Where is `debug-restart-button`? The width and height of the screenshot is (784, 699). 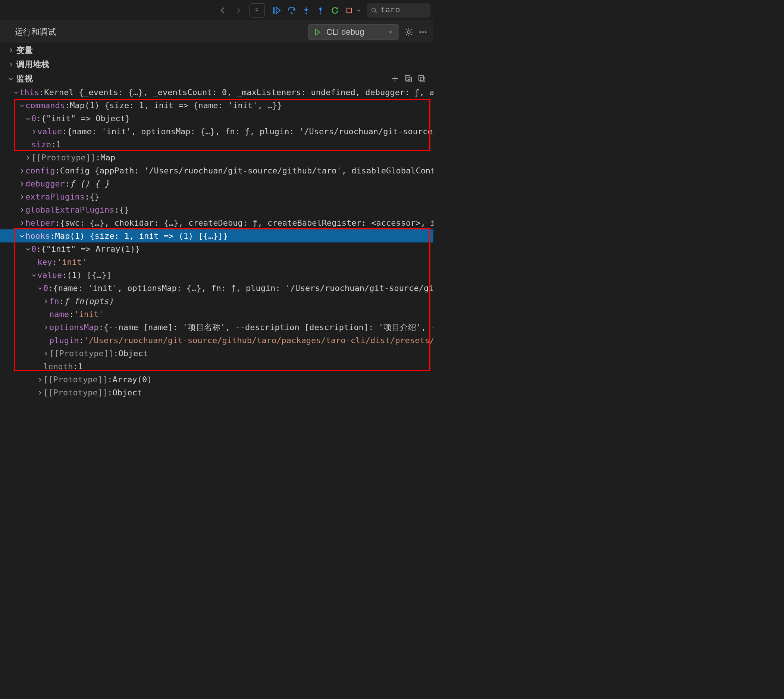
debug-restart-button is located at coordinates (335, 11).